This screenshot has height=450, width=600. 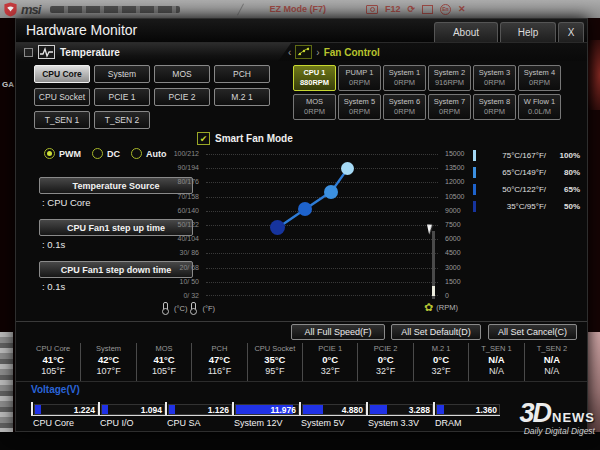 I want to click on temp-button-mos: MOS, so click(x=182, y=74).